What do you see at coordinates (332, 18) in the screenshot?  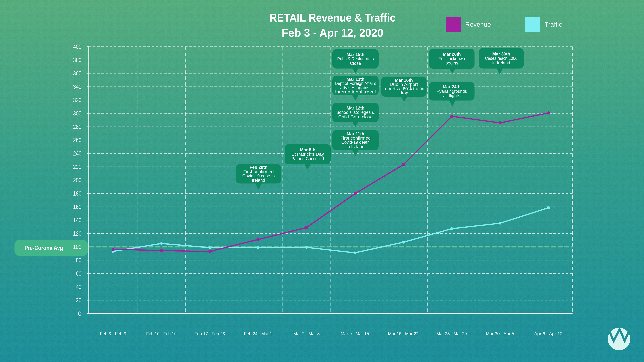 I see `svg-text: RETAIL Revenue & Traffic` at bounding box center [332, 18].